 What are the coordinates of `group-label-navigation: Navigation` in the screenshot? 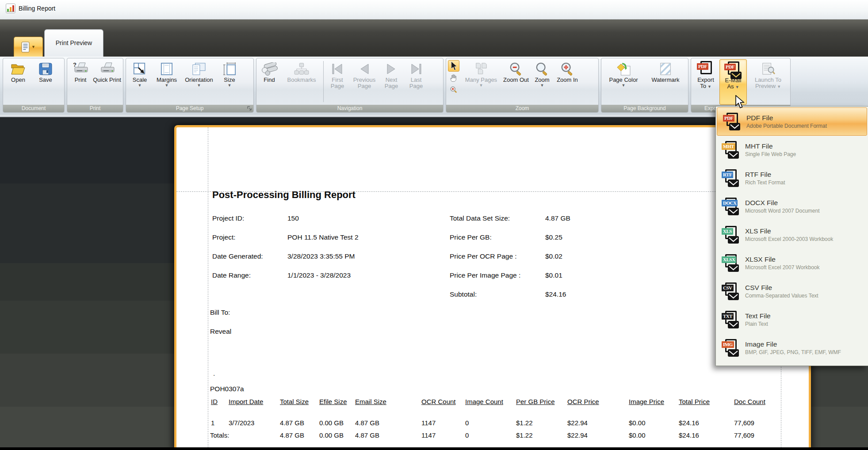 It's located at (350, 109).